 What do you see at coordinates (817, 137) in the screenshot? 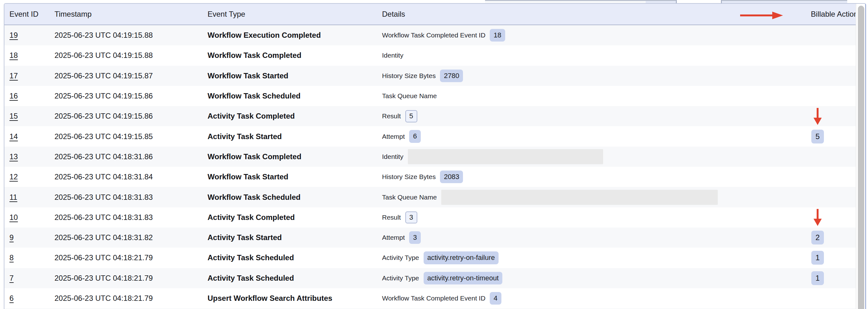
I see `billable-actions-cell: 5` at bounding box center [817, 137].